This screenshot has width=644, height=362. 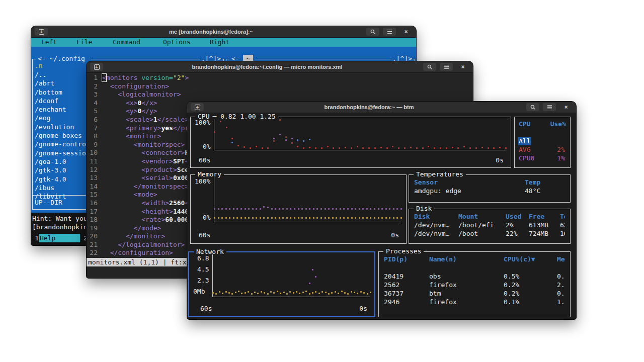 What do you see at coordinates (219, 42) in the screenshot?
I see `menu-right: Right` at bounding box center [219, 42].